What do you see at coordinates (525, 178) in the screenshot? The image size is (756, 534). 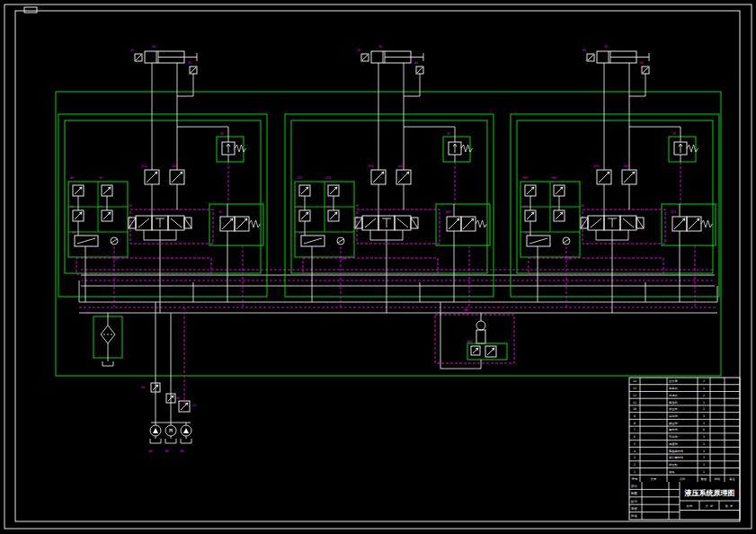 I see `component-tag: 18V` at bounding box center [525, 178].